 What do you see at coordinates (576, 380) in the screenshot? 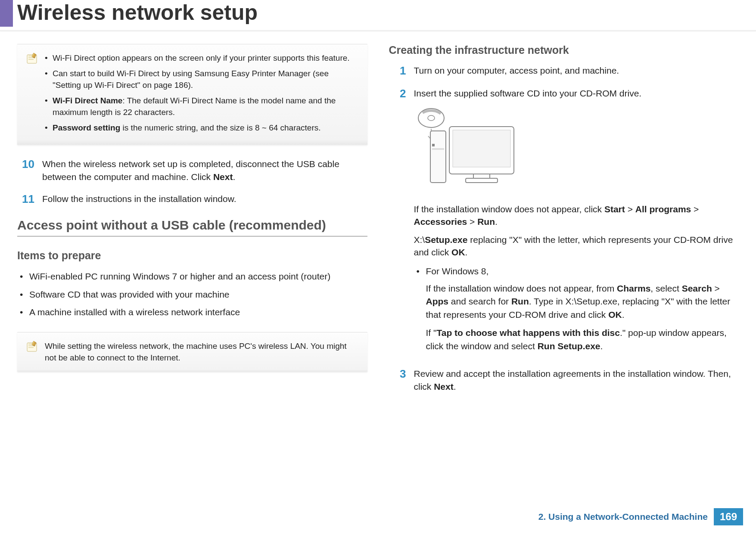
I see `step-text: Review and accept the installation agree…` at bounding box center [576, 380].